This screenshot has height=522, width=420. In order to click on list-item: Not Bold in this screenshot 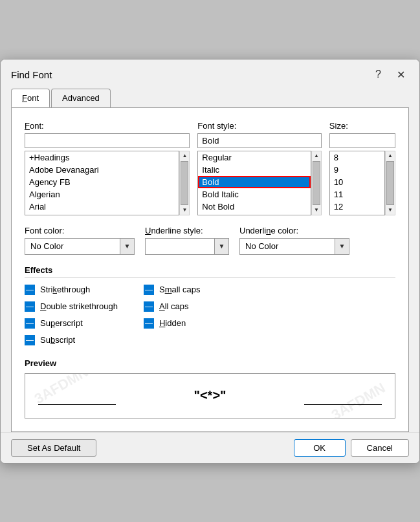, I will do `click(254, 207)`.